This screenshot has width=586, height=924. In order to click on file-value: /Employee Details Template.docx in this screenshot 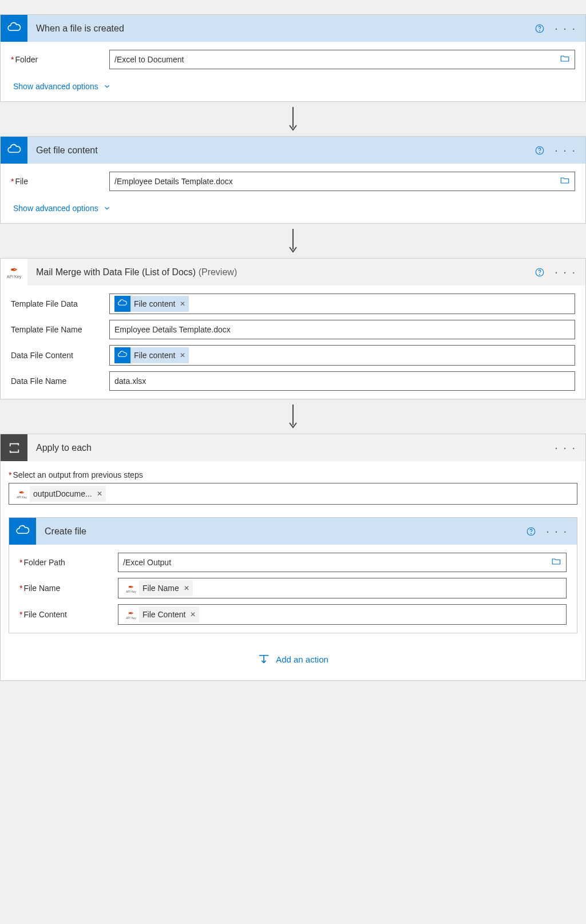, I will do `click(174, 181)`.